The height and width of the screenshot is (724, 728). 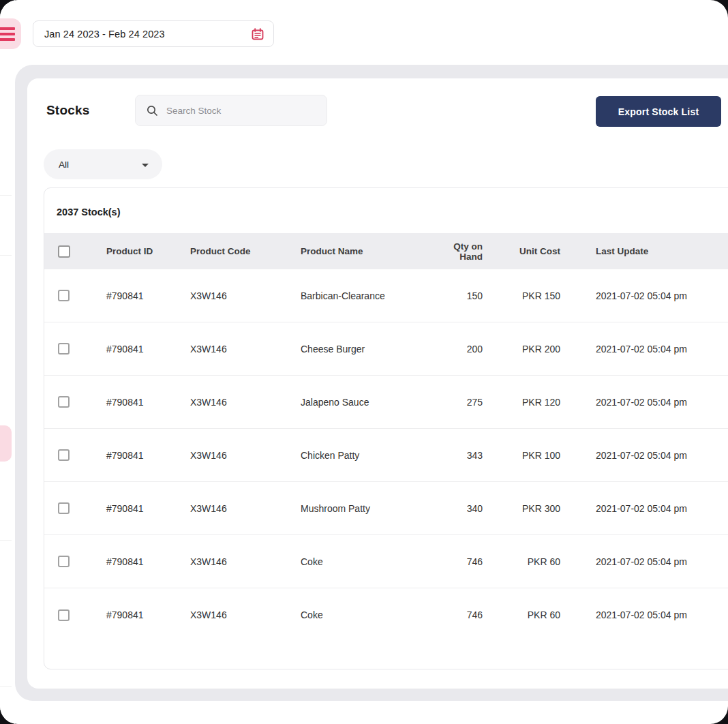 I want to click on search-icon, so click(x=153, y=110).